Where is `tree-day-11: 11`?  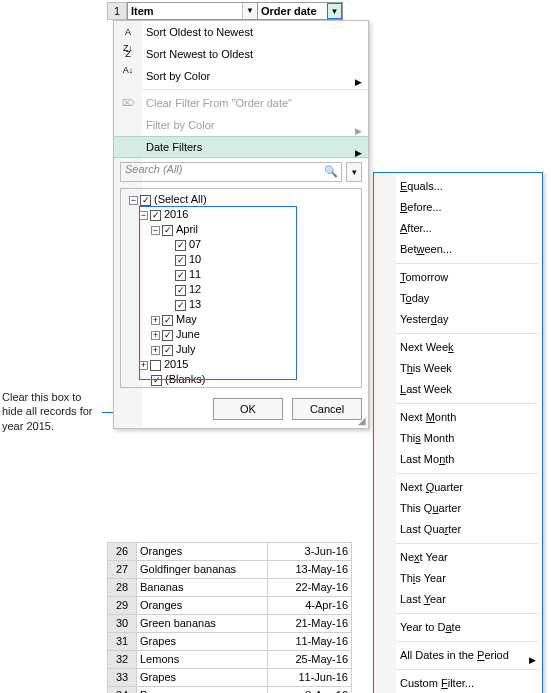
tree-day-11: 11 is located at coordinates (241, 274).